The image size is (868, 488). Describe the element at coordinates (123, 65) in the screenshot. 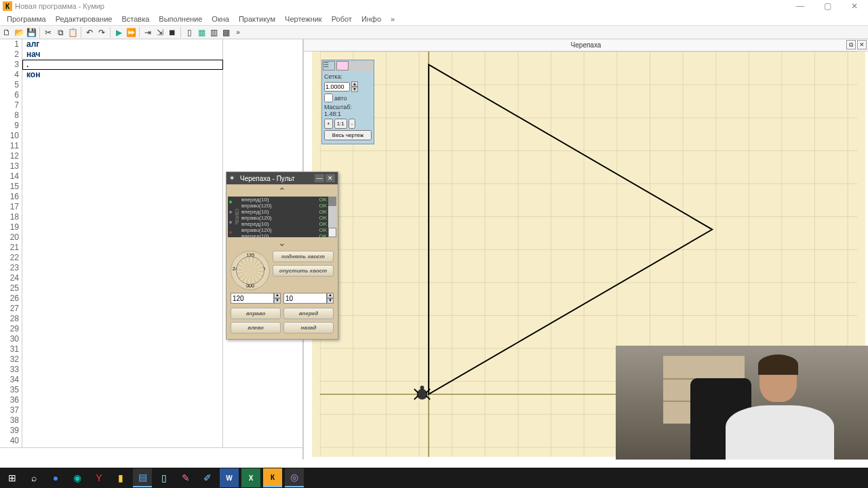

I see `cursor-line` at that location.